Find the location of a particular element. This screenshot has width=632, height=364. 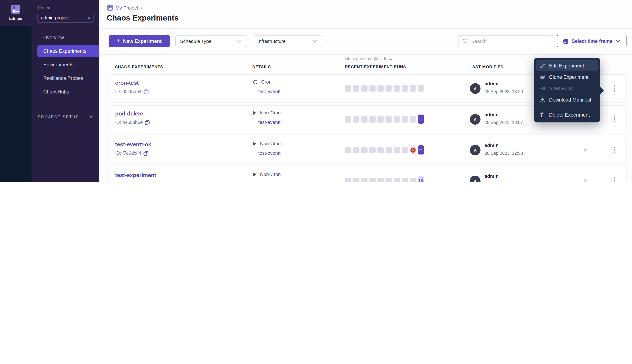

sidebar-divider is located at coordinates (66, 107).